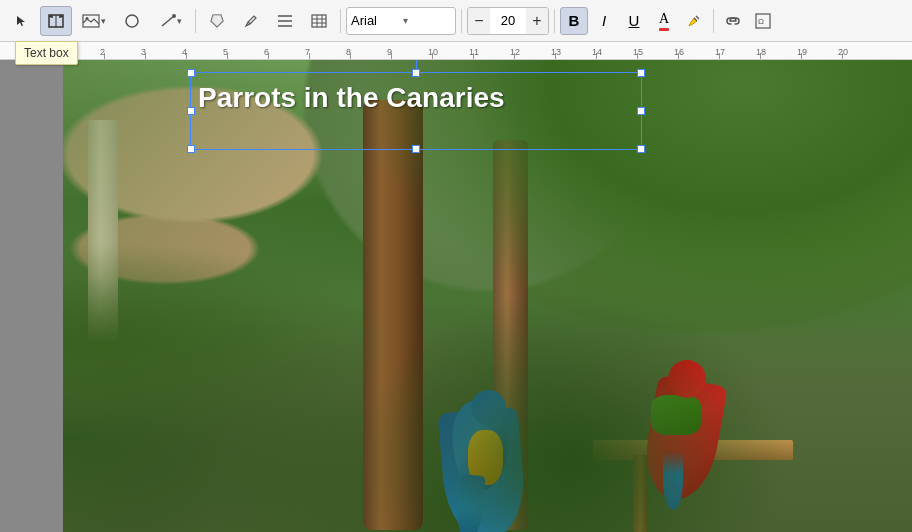 The image size is (912, 532). Describe the element at coordinates (494, 50) in the screenshot. I see `ruler-unit: 11` at that location.